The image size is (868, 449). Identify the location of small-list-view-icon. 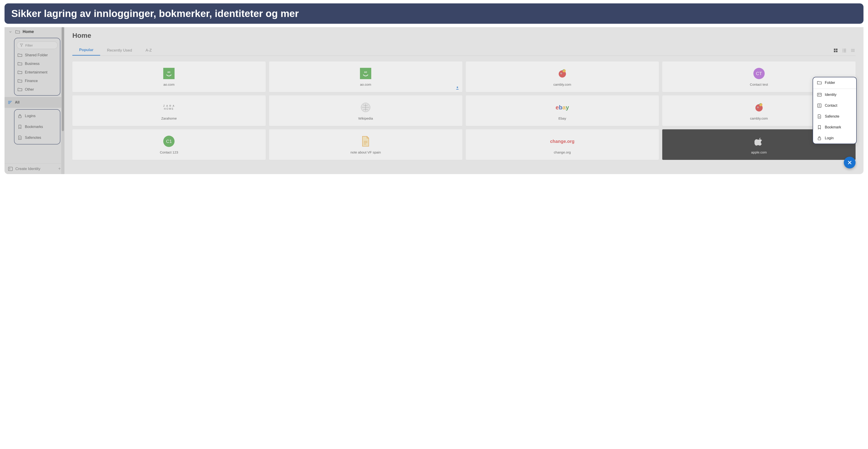
(844, 51).